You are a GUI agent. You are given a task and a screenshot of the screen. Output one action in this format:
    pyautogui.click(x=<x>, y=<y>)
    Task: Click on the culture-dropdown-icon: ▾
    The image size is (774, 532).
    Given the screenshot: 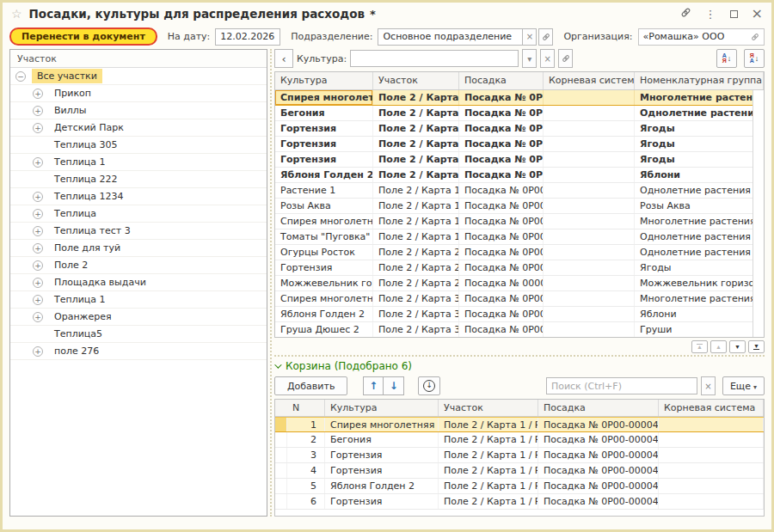 What is the action you would take?
    pyautogui.click(x=530, y=58)
    